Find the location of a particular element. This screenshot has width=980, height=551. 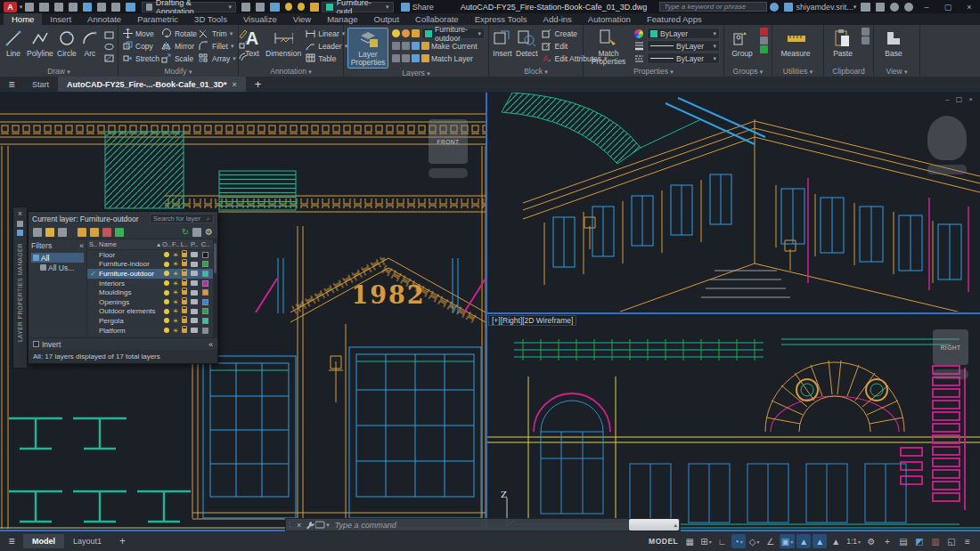

clean-screen-icon: ◱ is located at coordinates (951, 541).